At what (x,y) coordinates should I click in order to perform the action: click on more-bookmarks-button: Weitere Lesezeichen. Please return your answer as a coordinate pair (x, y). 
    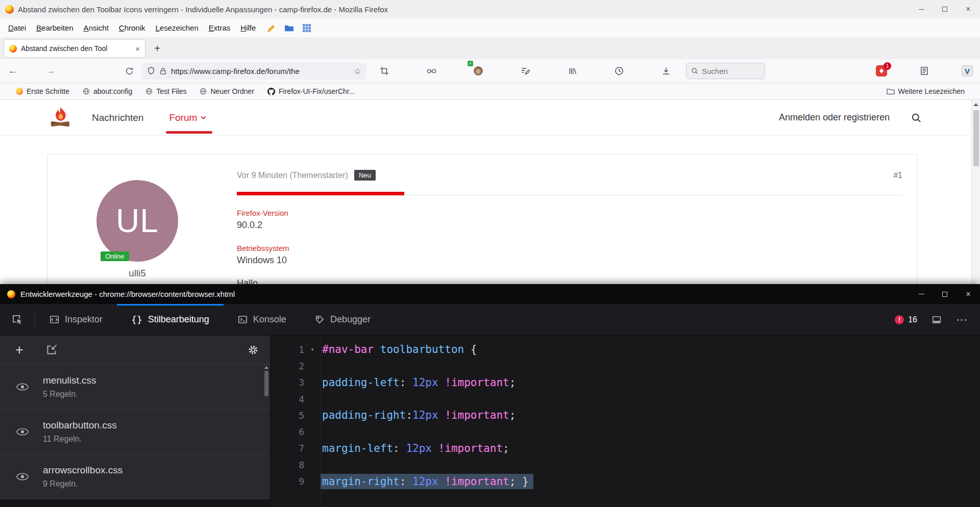
    Looking at the image, I should click on (930, 91).